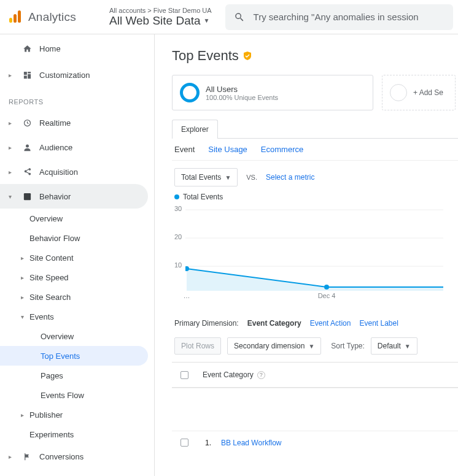 The width and height of the screenshot is (458, 476). Describe the element at coordinates (201, 177) in the screenshot. I see `metric-selector-label: Total Events` at that location.